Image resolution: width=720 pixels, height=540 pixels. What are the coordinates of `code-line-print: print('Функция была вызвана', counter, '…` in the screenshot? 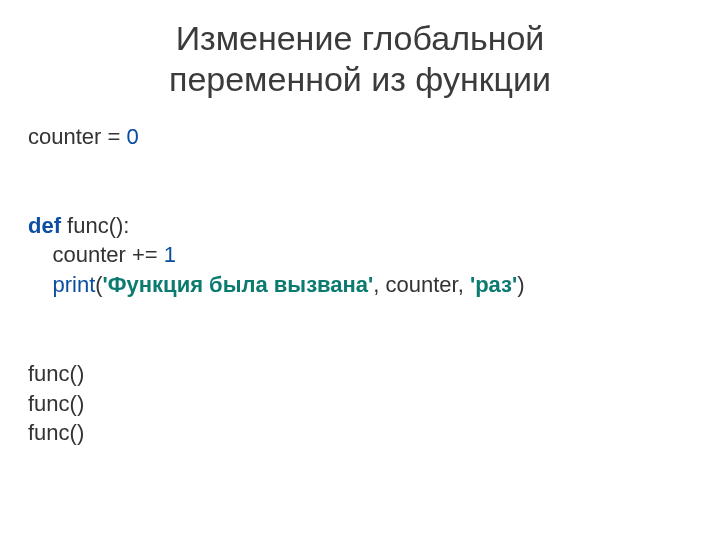 It's located at (276, 284).